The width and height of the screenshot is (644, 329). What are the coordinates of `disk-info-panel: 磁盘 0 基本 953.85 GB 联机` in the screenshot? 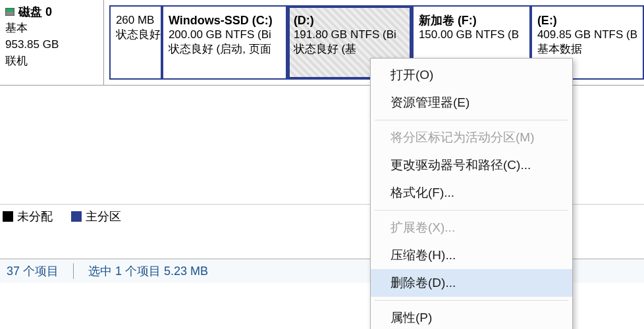 It's located at (52, 42).